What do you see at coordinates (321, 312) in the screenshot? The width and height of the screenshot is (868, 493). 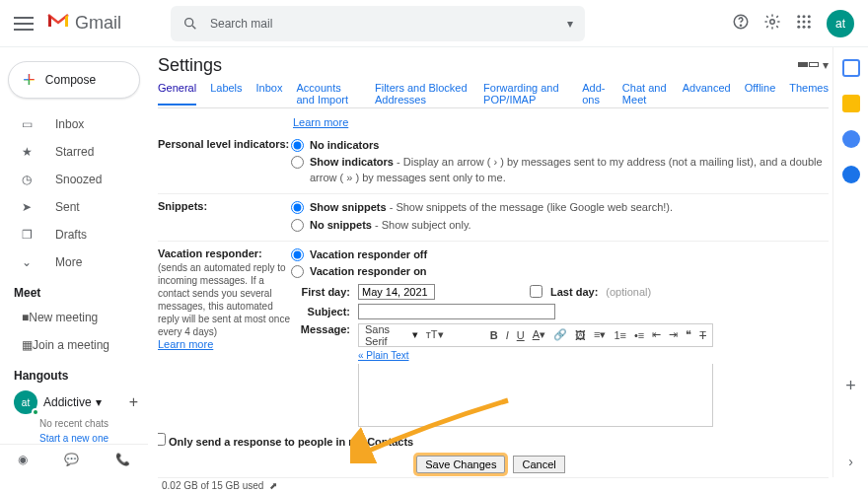 I see `subject-label: Subject:` at bounding box center [321, 312].